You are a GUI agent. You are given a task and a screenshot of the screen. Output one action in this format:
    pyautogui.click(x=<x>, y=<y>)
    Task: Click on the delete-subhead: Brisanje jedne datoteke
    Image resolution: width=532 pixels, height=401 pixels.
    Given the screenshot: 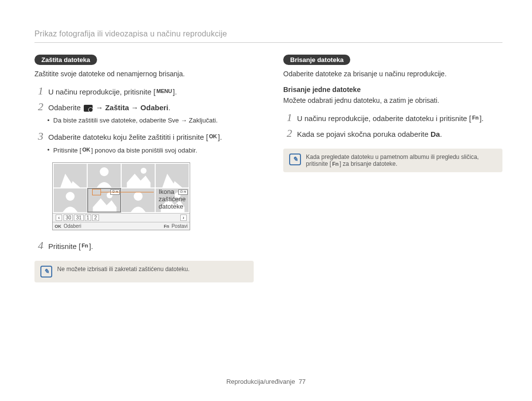 What is the action you would take?
    pyautogui.click(x=393, y=90)
    